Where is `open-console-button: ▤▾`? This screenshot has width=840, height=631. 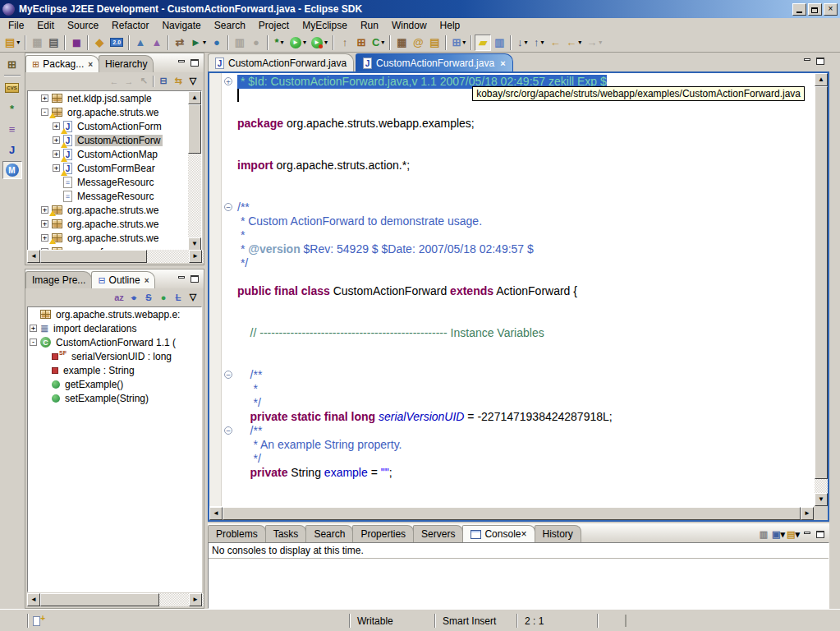 open-console-button: ▤▾ is located at coordinates (793, 534).